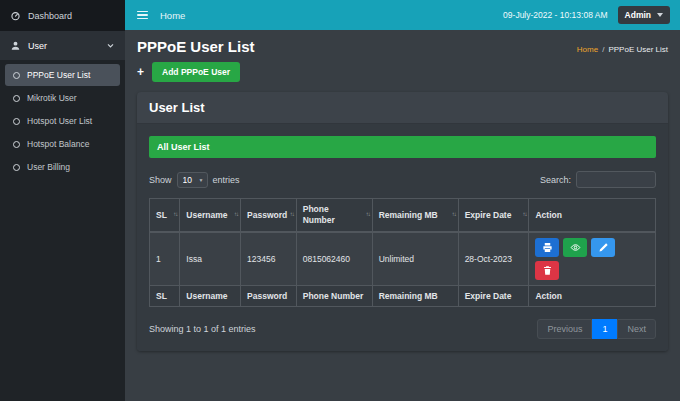  I want to click on sidebar-subitem-label: User Billing, so click(48, 167).